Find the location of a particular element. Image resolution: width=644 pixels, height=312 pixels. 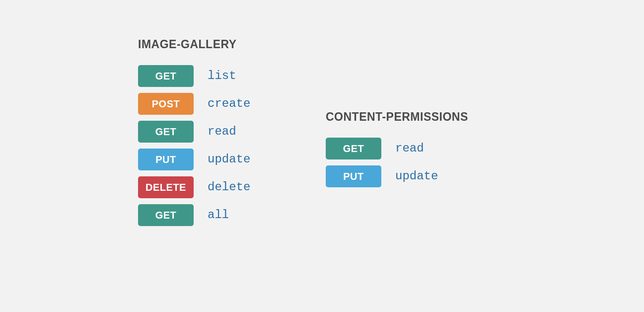

endpoint-operation: all is located at coordinates (218, 215).